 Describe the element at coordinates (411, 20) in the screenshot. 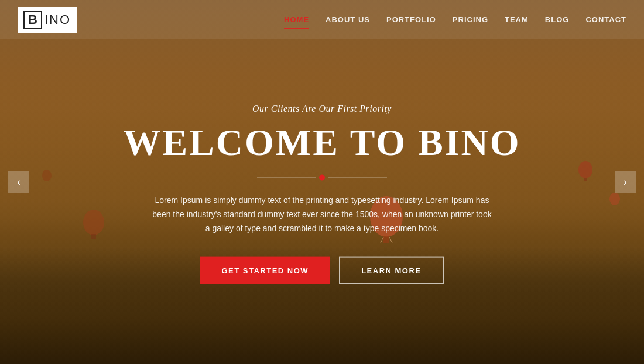

I see `nav-portfolio: PORTFOLIO` at that location.